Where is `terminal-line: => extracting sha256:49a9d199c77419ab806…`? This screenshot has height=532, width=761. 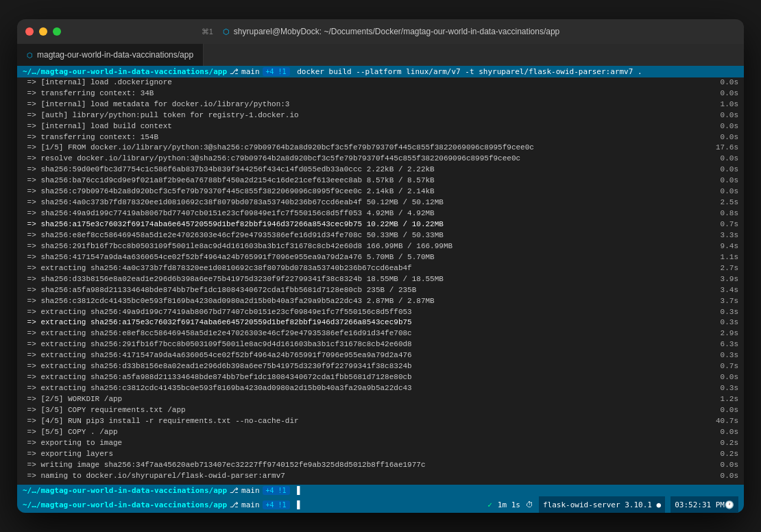
terminal-line: => extracting sha256:49a9d199c77419ab806… is located at coordinates (380, 313).